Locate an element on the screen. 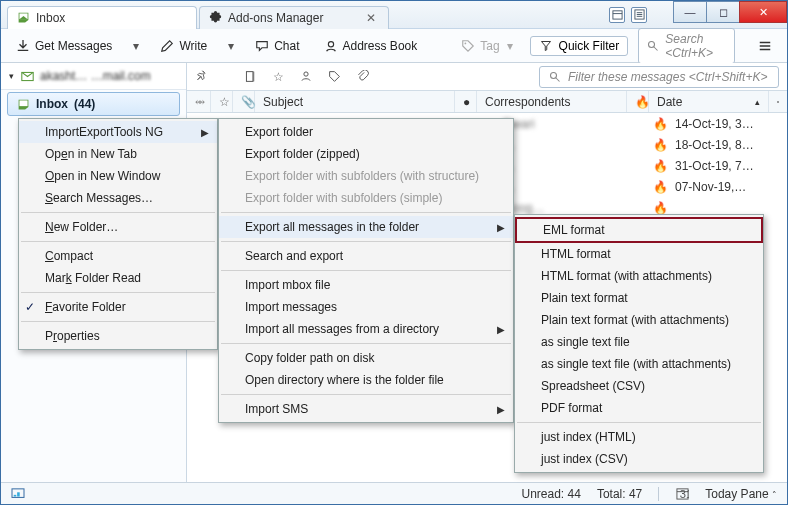 Image resolution: width=788 pixels, height=505 pixels. menu-item: Spreadsheet (CSV) is located at coordinates (639, 386).